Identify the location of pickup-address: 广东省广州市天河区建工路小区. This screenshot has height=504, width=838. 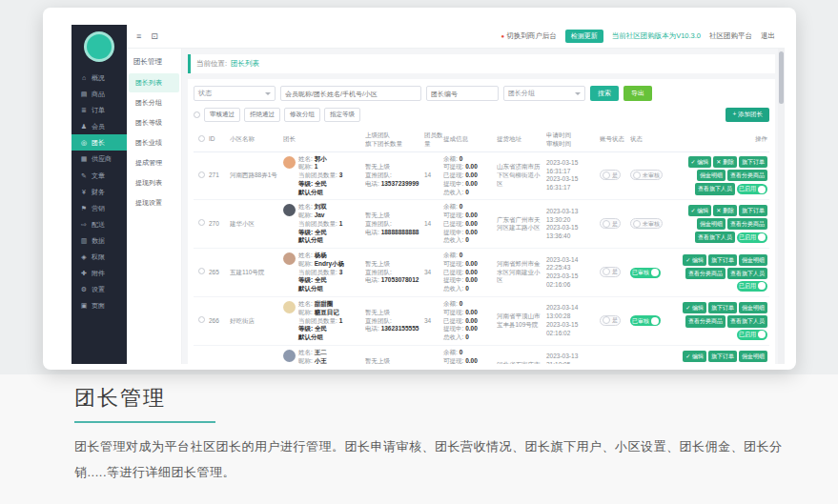
(521, 225).